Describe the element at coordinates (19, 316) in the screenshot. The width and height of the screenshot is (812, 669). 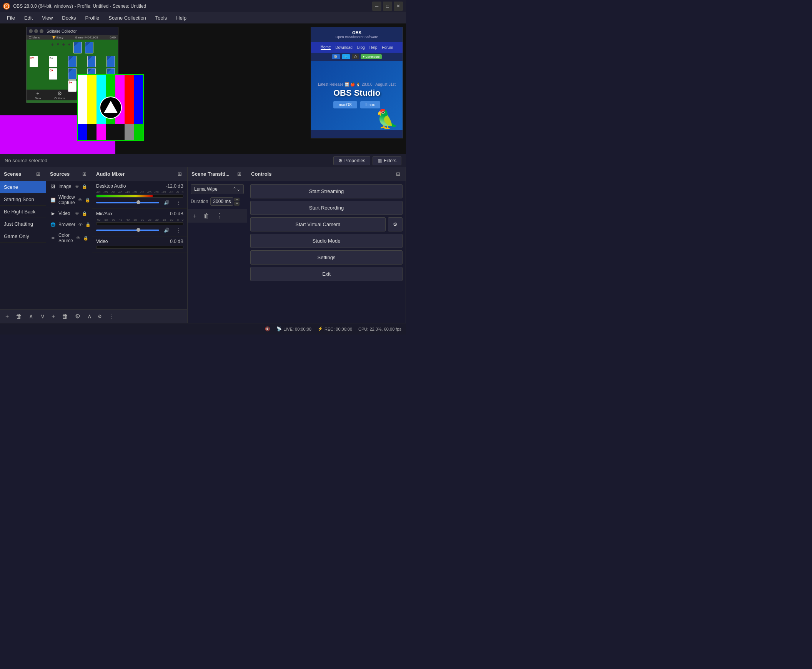
I see `scenes-remove-btn: 🗑` at that location.